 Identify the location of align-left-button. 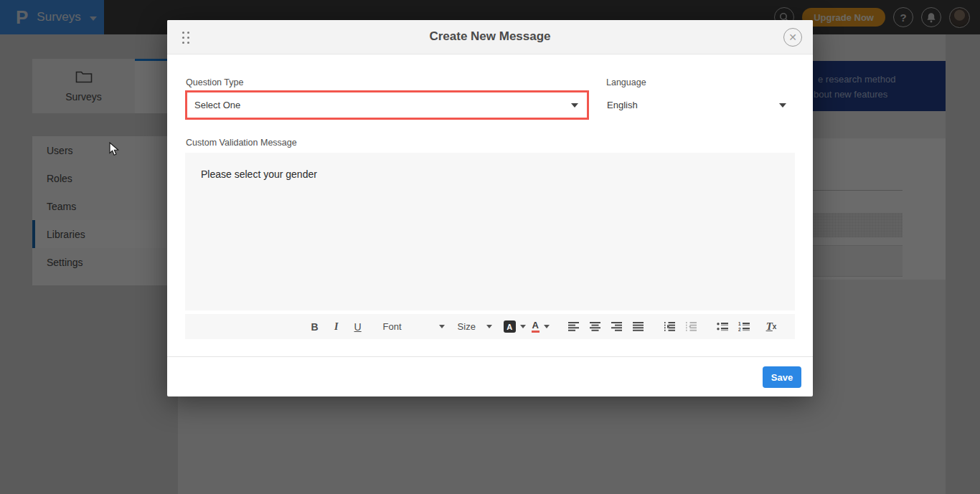
(573, 327).